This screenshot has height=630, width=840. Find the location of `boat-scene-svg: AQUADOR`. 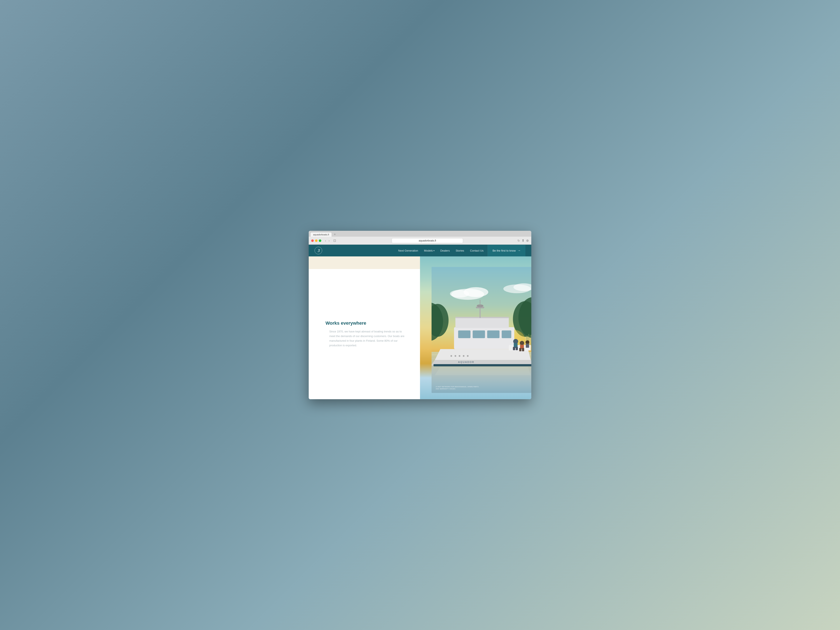

boat-scene-svg: AQUADOR is located at coordinates (482, 330).